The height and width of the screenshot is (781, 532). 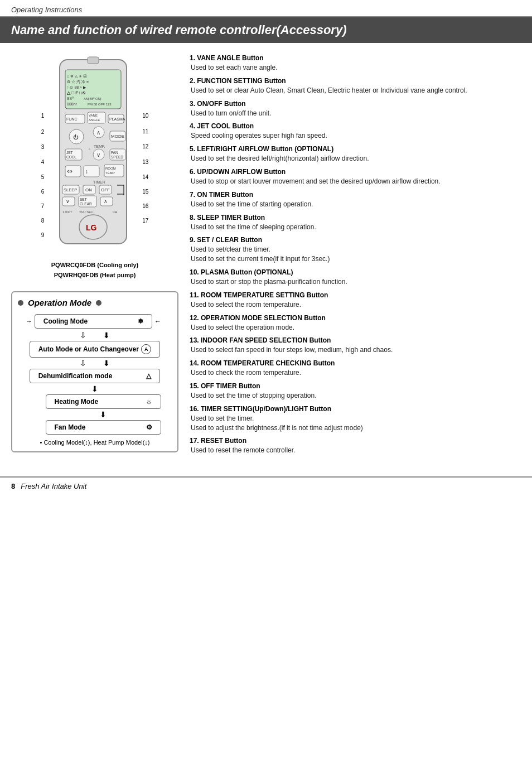 I want to click on mode-flow: → Cooling Mode ❄ ← ⇩ ⬇ Auto Mo, so click(x=95, y=374).